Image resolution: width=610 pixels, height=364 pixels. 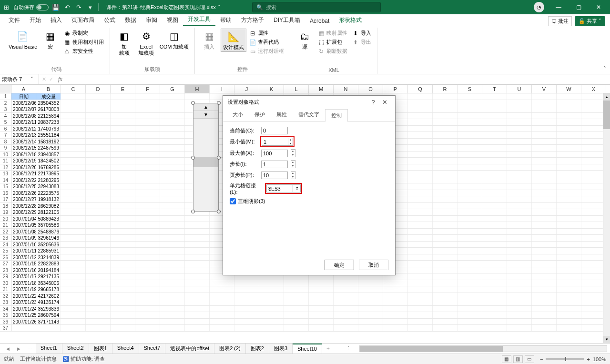 I want to click on cell: 2007/01/23, so click(x=24, y=302).